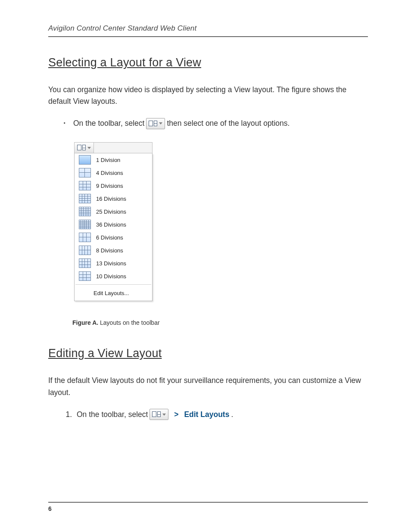 The height and width of the screenshot is (532, 411). What do you see at coordinates (109, 123) in the screenshot?
I see `bullet-text-pre: On the toolbar, select` at bounding box center [109, 123].